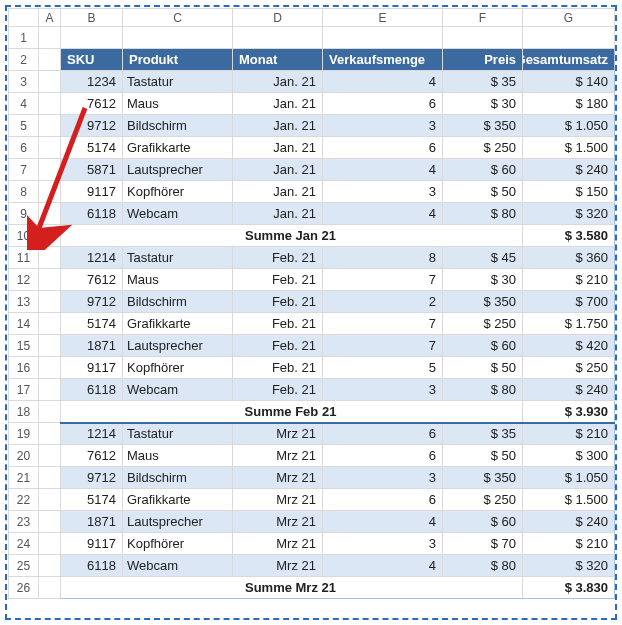 This screenshot has width=622, height=625. What do you see at coordinates (24, 544) in the screenshot?
I see `row-header-24: 24` at bounding box center [24, 544].